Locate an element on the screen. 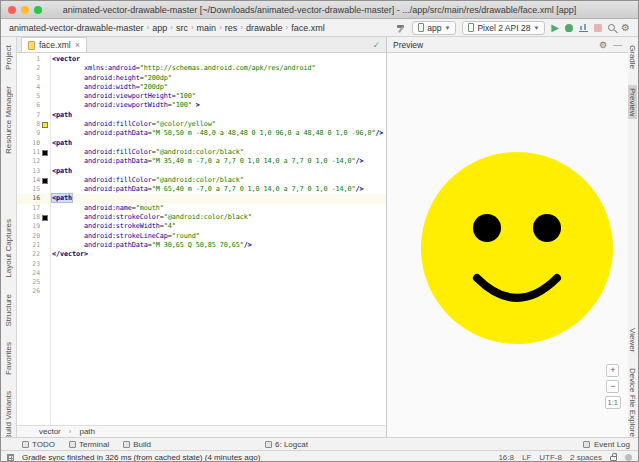 Image resolution: width=639 pixels, height=462 pixels. code-line: android:pathData="M 35,40 m -7,0 a 7,7 0… is located at coordinates (219, 162).